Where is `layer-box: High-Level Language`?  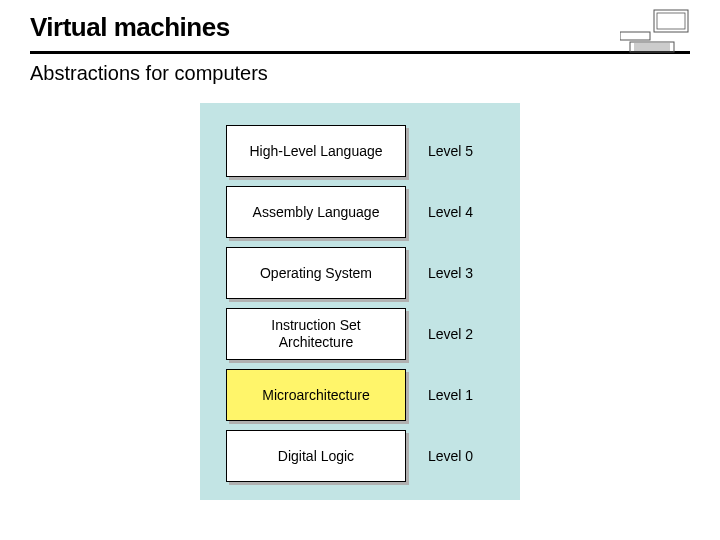
layer-box: High-Level Language is located at coordinates (316, 151).